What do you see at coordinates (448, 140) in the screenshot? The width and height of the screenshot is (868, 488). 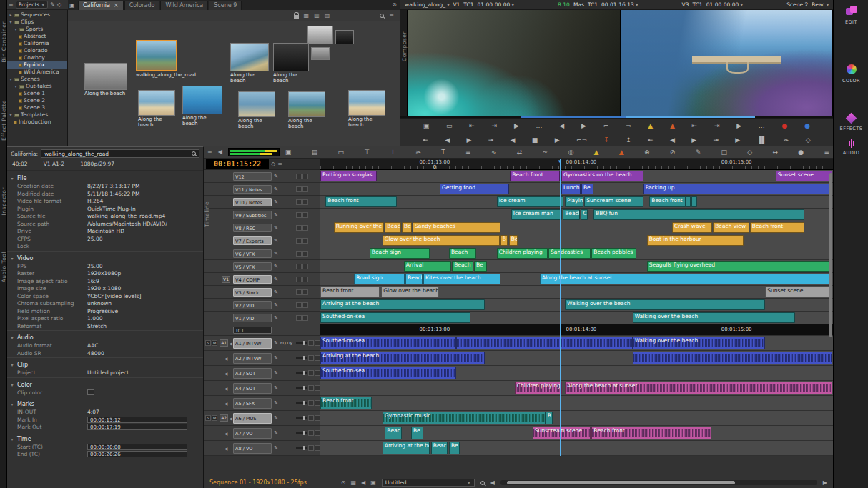 I see `frame-back-icon: ◀` at bounding box center [448, 140].